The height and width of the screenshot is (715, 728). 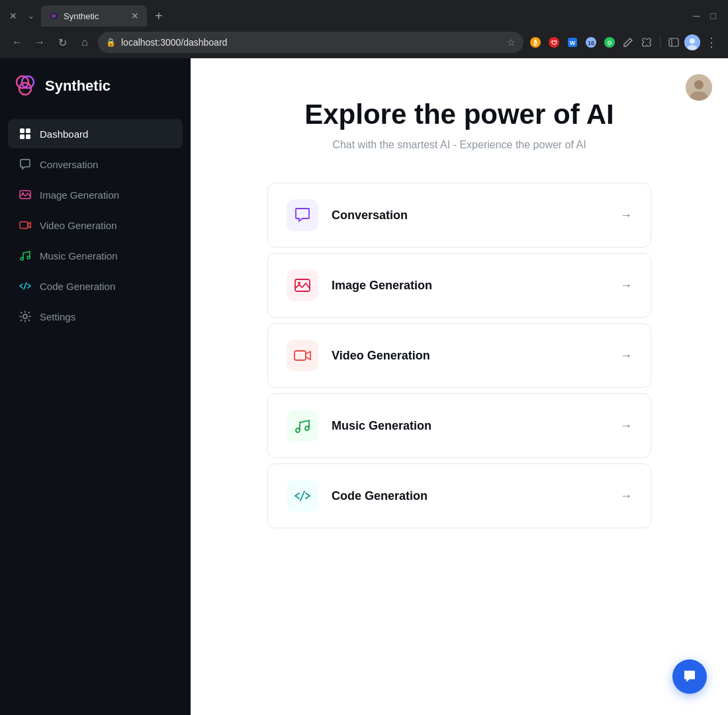 I want to click on sidebar-item-music-generation: Music Generation, so click(x=95, y=256).